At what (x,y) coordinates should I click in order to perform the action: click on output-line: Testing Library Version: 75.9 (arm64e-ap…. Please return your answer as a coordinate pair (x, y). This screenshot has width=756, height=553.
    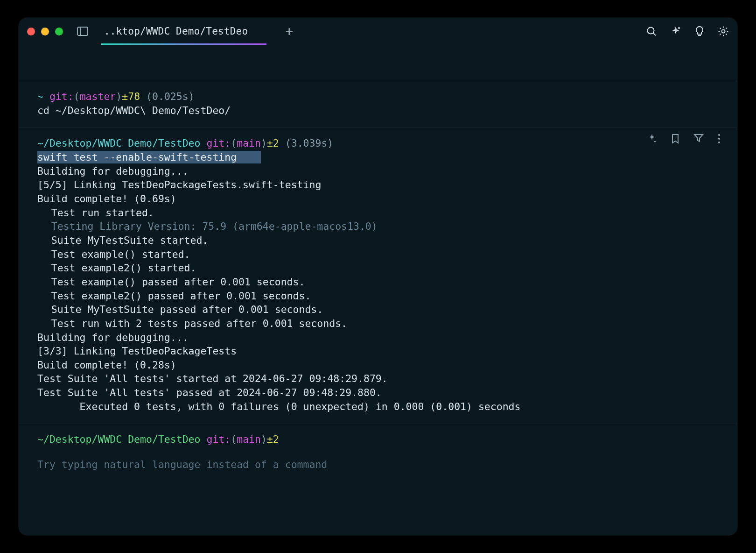
    Looking at the image, I should click on (378, 227).